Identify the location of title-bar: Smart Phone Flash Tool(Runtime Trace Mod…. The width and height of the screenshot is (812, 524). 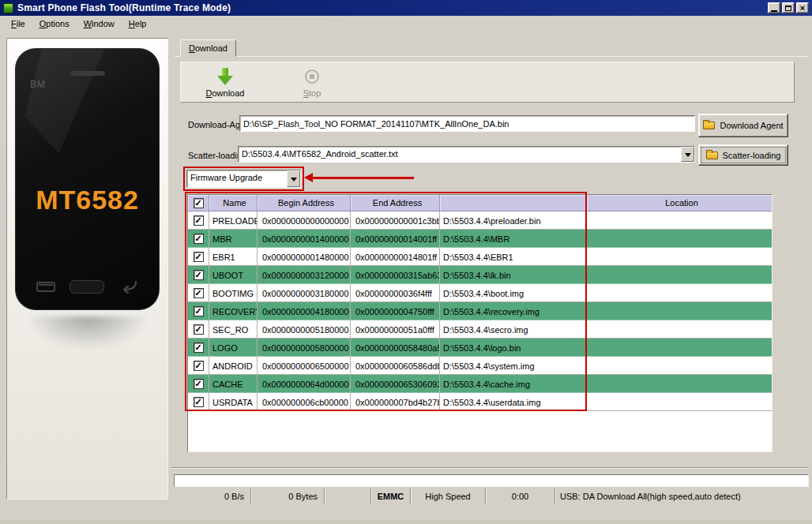
(406, 8).